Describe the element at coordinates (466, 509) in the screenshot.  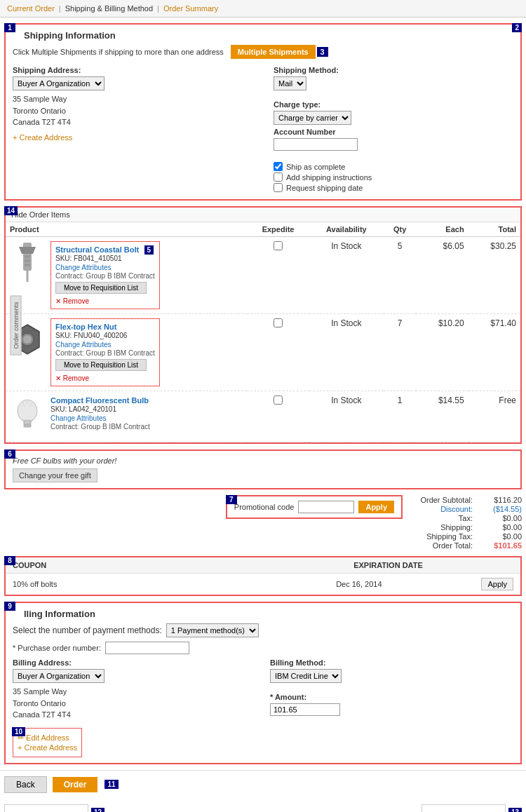
I see `discount-row: Discount: ($14.55)` at that location.